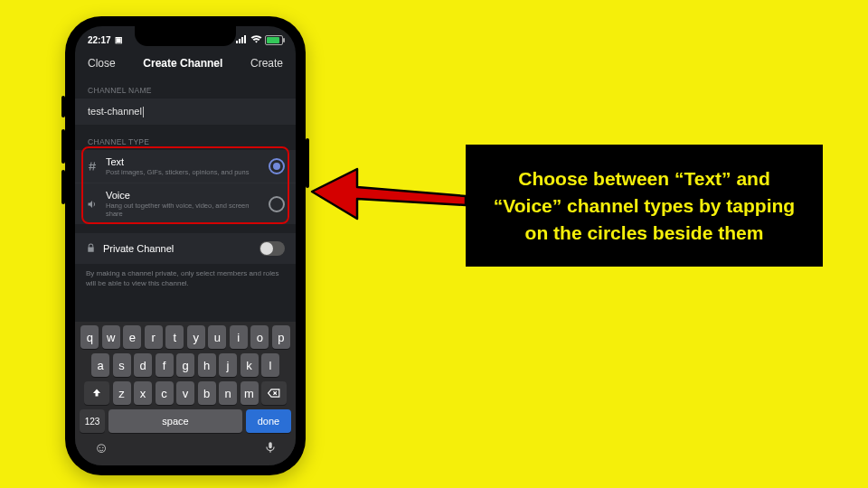  Describe the element at coordinates (277, 166) in the screenshot. I see `radio-text` at that location.